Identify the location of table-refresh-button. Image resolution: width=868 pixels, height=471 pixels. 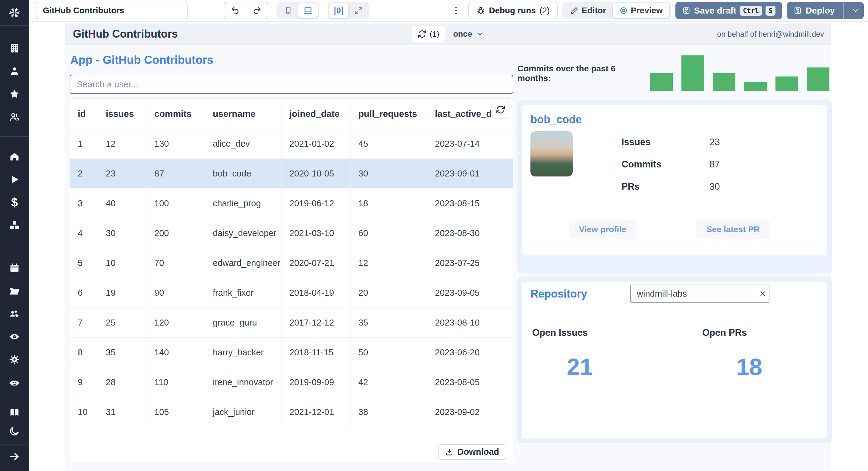
(501, 110).